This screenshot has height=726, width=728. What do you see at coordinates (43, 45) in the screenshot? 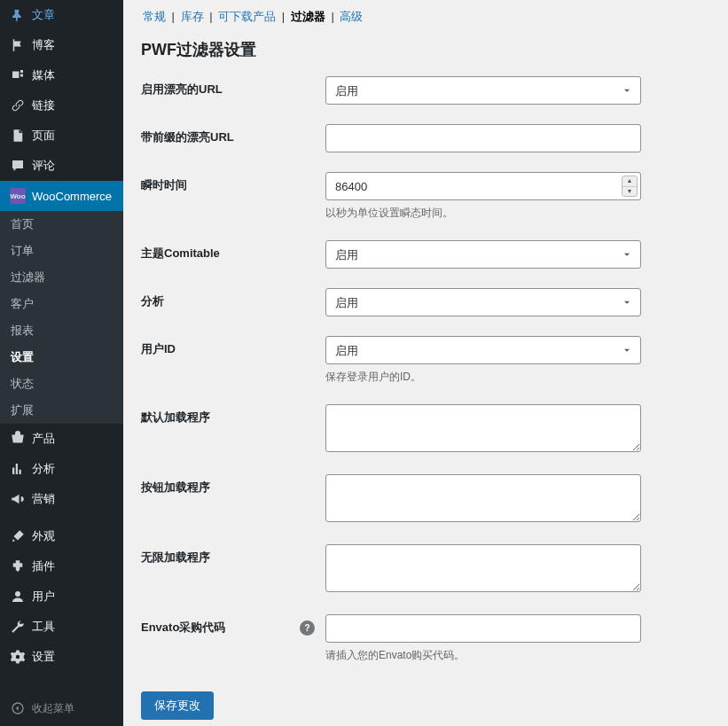
I see `sidebar-item-label: 博客` at bounding box center [43, 45].